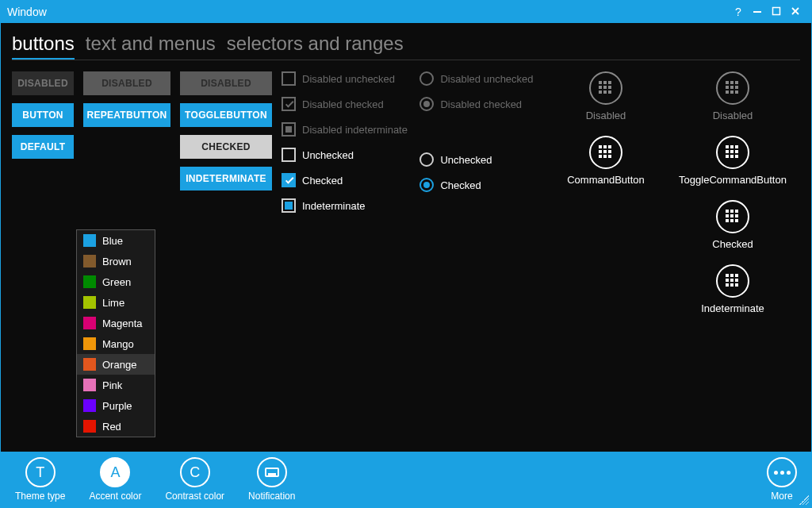  Describe the element at coordinates (782, 479) in the screenshot. I see `appbar-more: More` at that location.